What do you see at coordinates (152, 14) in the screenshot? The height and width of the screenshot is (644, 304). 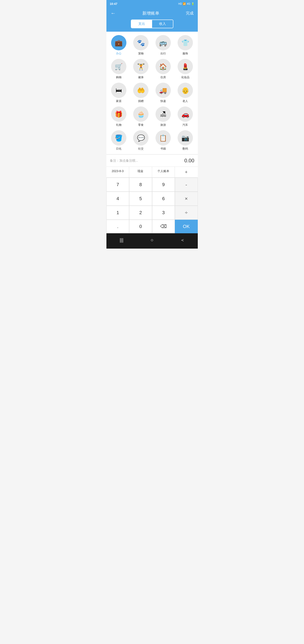 I see `header: ← 新增账单 完成` at bounding box center [152, 14].